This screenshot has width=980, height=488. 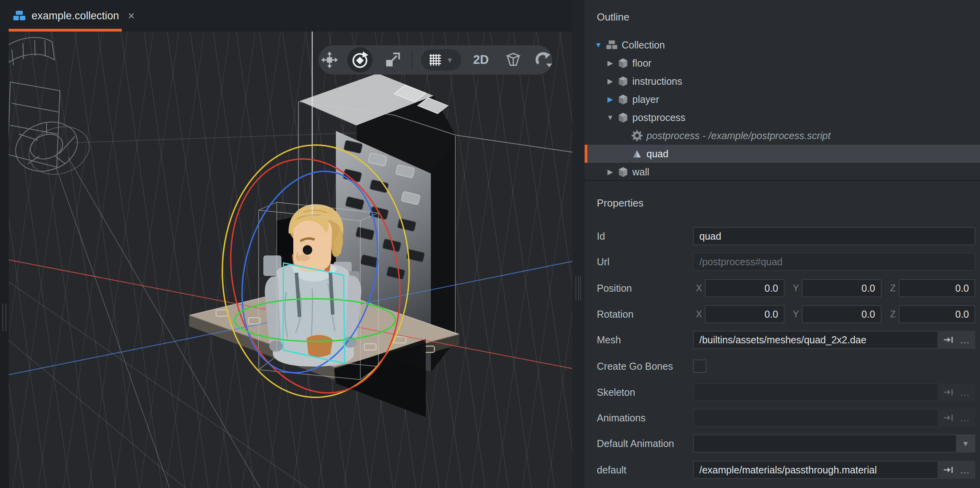 I want to click on create-go-bones-checkbox, so click(x=700, y=366).